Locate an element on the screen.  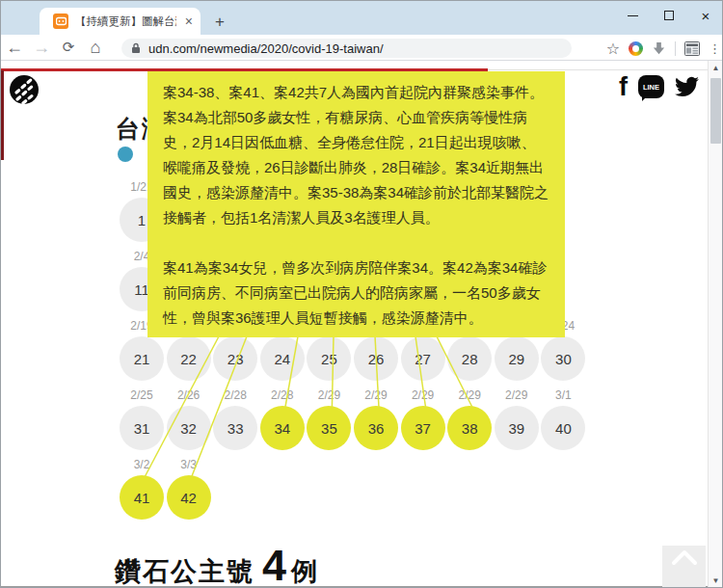
case-date-42: 3/3 is located at coordinates (189, 465).